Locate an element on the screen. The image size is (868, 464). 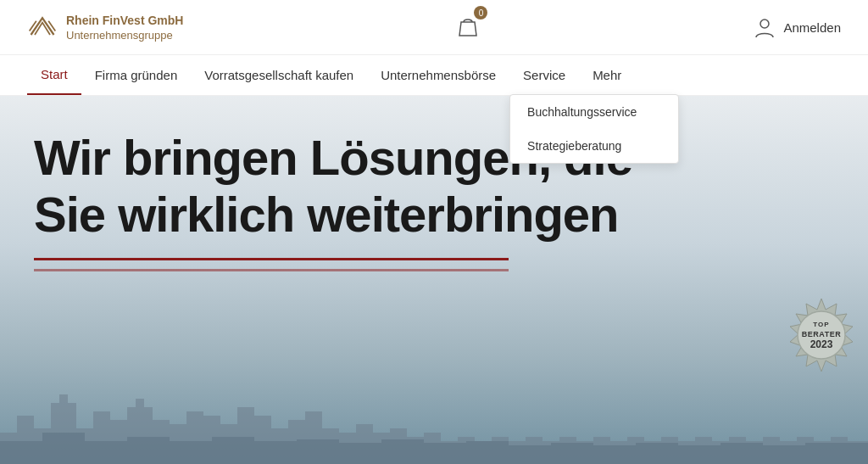
nav-item-start: Start is located at coordinates (54, 75).